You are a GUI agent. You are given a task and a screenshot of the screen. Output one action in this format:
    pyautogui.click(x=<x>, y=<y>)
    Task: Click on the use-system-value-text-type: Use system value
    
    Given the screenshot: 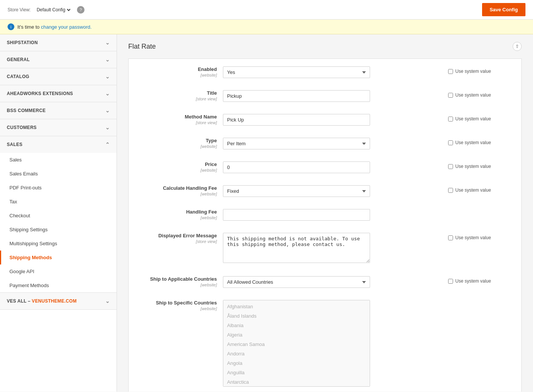 What is the action you would take?
    pyautogui.click(x=473, y=143)
    